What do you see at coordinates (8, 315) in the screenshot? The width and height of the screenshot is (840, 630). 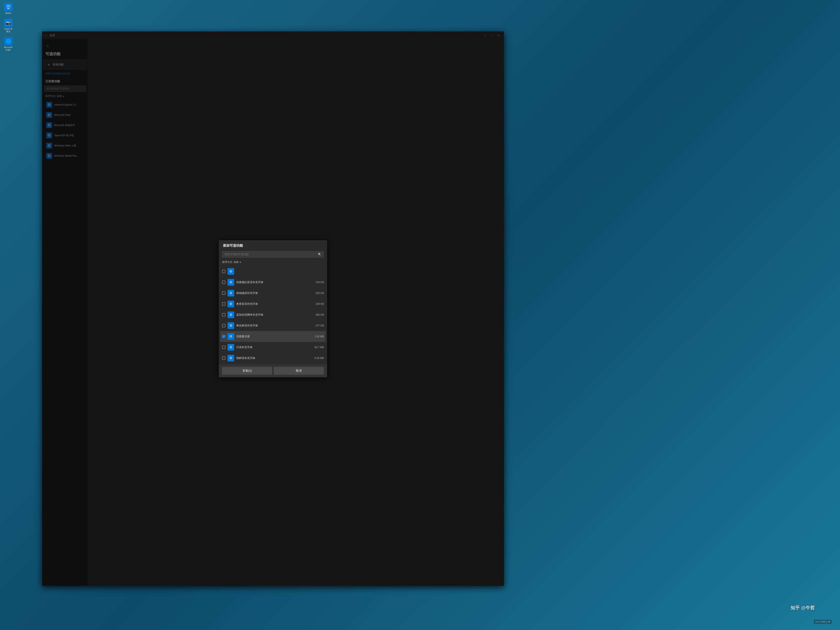 I see `desktop-icons-area: 🗑️ 回收站 📷 Vision 照看器 🌐 MicrosoftEdge` at bounding box center [8, 315].